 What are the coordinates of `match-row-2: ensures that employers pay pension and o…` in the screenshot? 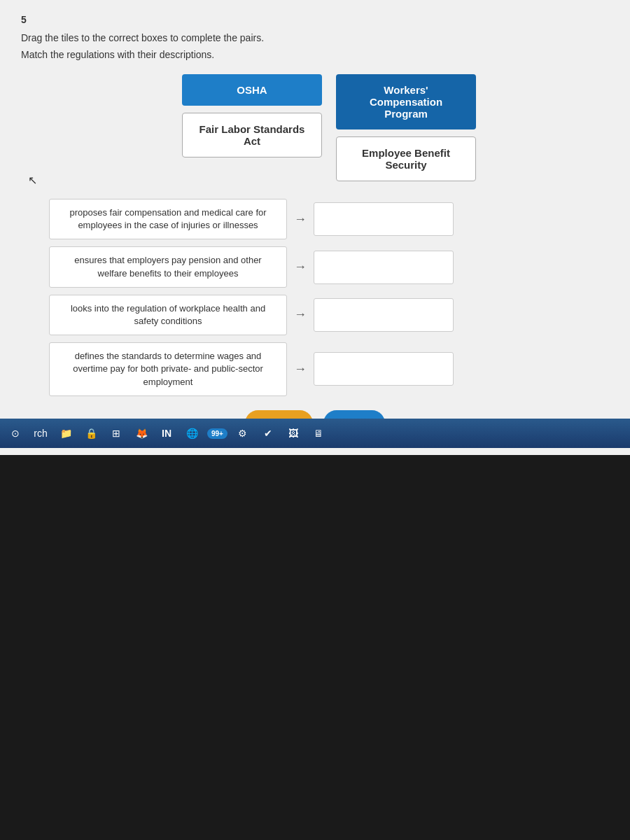 It's located at (329, 267).